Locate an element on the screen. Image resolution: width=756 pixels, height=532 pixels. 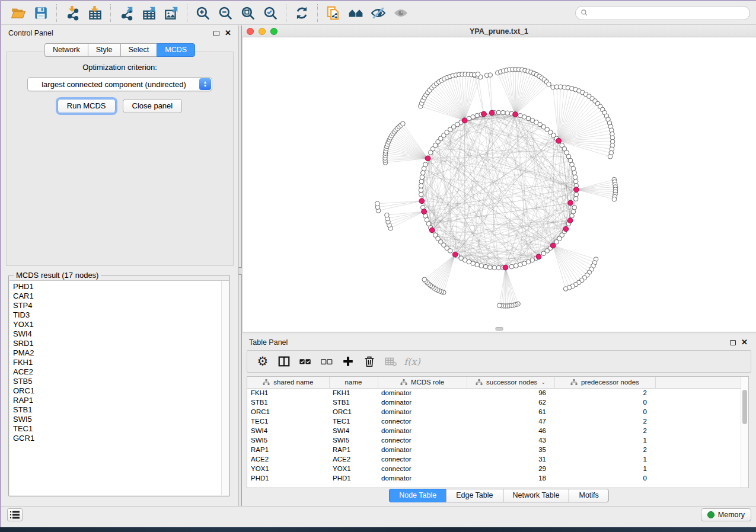
mcds-result-item: ORC1 is located at coordinates (117, 391).